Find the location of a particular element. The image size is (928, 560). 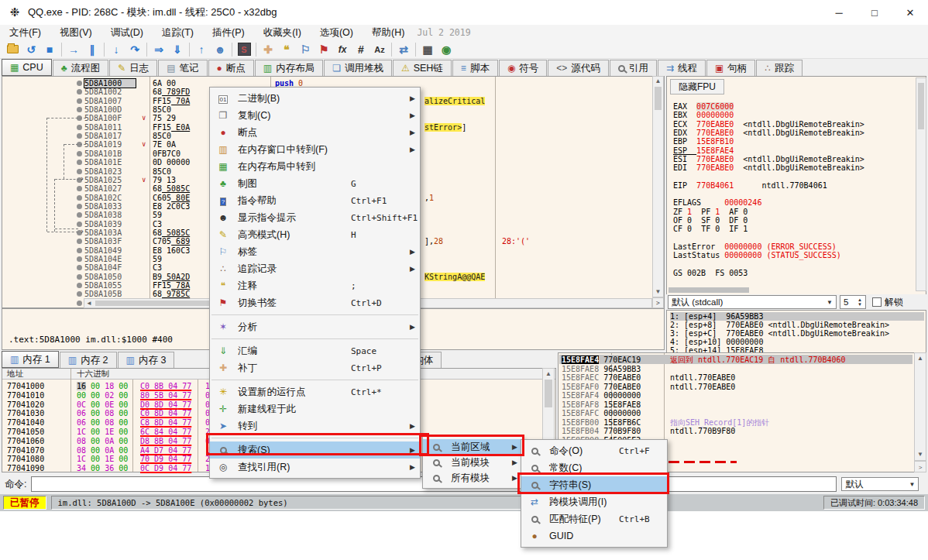

register-row: CF 0 TF 0 IF 1 is located at coordinates (710, 229).